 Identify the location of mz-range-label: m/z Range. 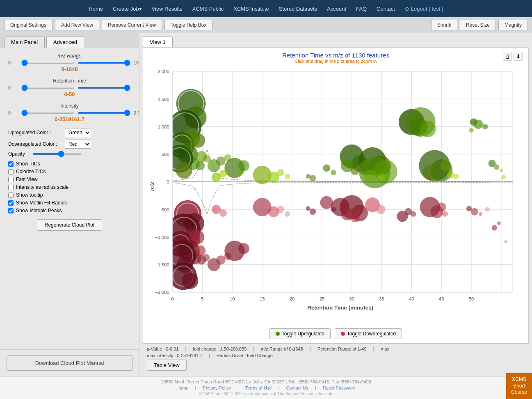
(70, 56).